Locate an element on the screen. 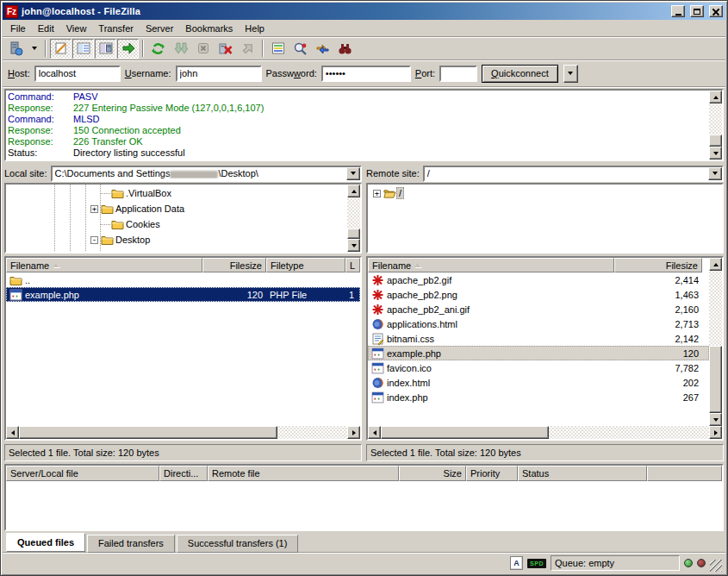  column-header-remote-file: Remote file is located at coordinates (303, 473).